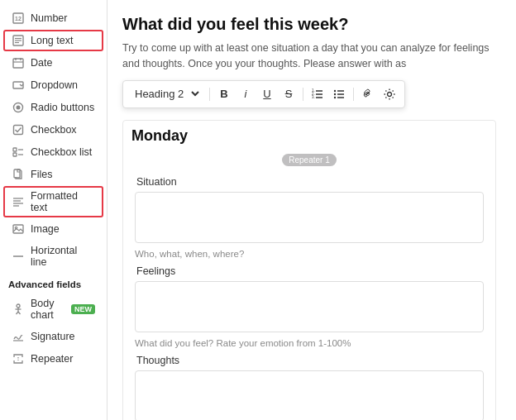  I want to click on feelings-label: Feelings, so click(309, 271).